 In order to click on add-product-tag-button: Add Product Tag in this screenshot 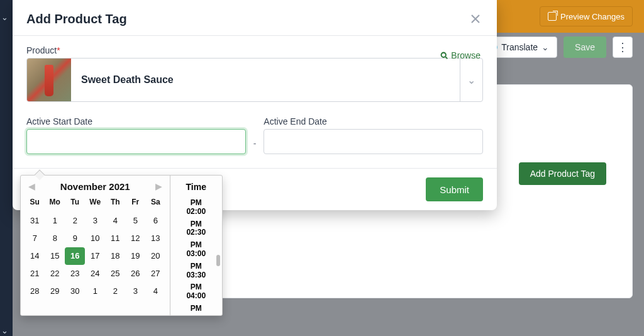, I will do `click(562, 174)`.